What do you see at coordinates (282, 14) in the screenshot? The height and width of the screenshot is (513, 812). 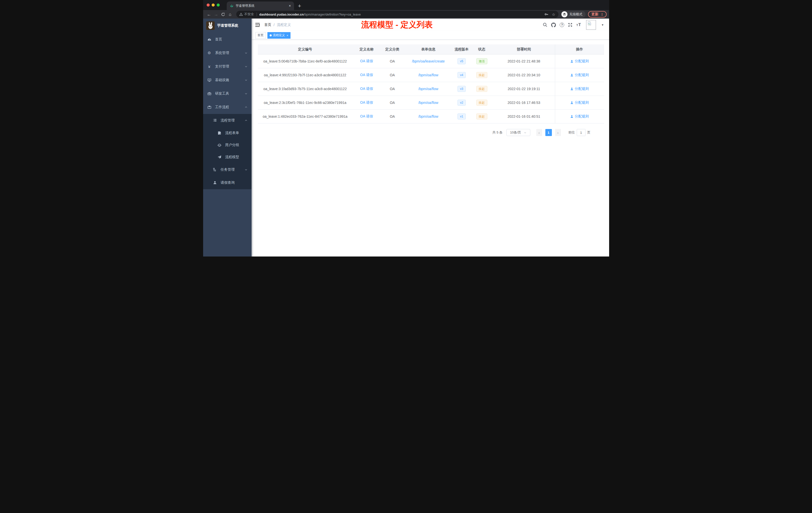 I see `url-domain: dashboard.yudao.iocoder.cn` at bounding box center [282, 14].